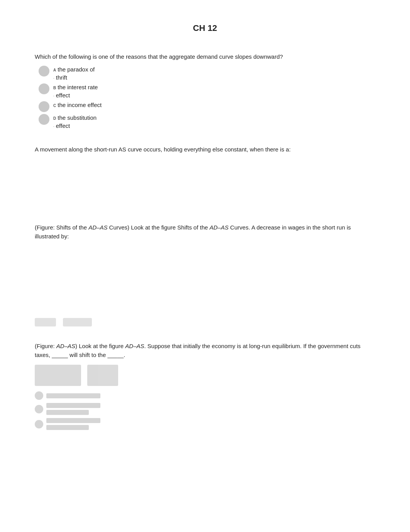 Image resolution: width=410 pixels, height=532 pixels. What do you see at coordinates (207, 122) in the screenshot?
I see `option-d: D the substitution · effect` at bounding box center [207, 122].